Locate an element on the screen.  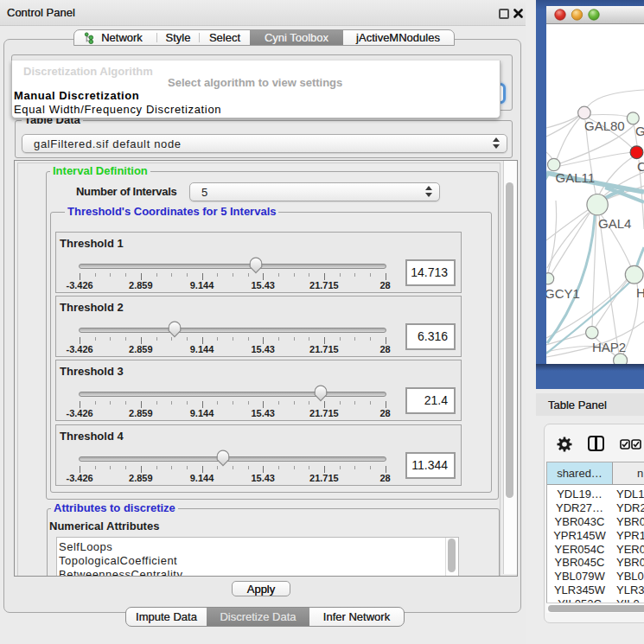
svg-text: GAL4 is located at coordinates (615, 223).